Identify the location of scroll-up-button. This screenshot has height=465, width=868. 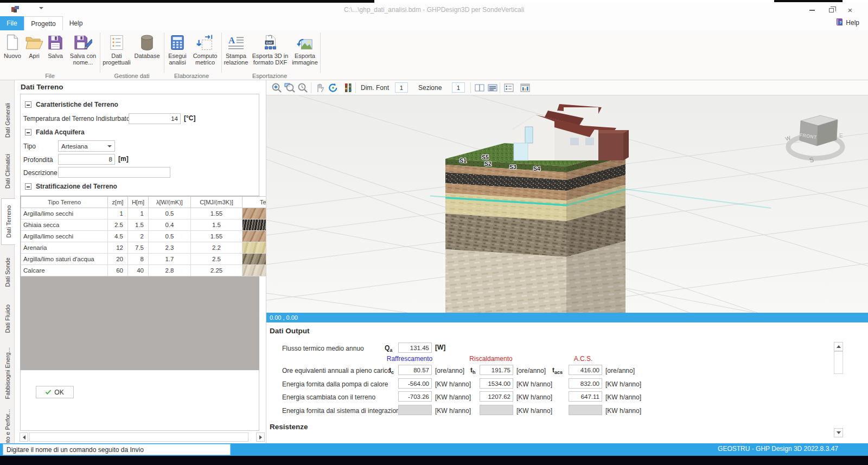
(839, 347).